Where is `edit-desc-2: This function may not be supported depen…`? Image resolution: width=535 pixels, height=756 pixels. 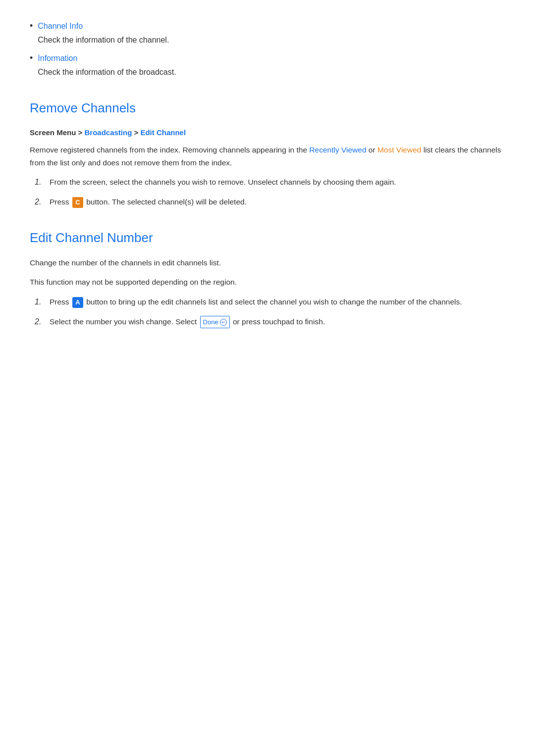 edit-desc-2: This function may not be supported depen… is located at coordinates (268, 282).